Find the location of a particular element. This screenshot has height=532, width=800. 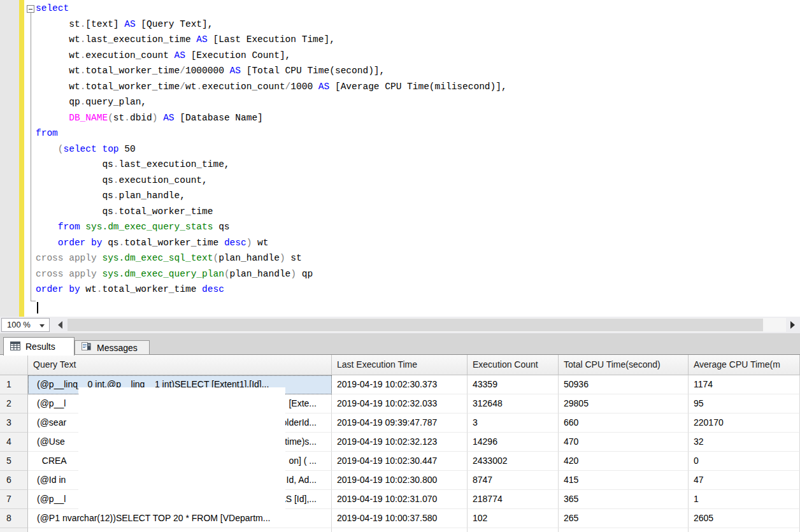

execution-count-cell: 2433002 is located at coordinates (513, 461).